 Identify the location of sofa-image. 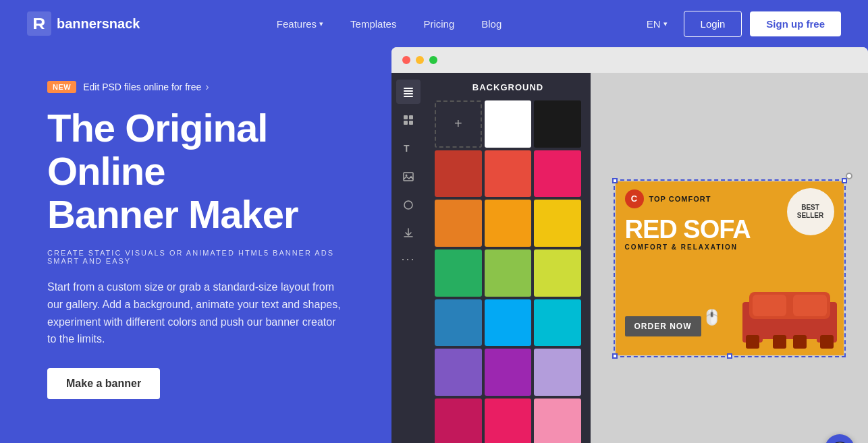
(790, 310).